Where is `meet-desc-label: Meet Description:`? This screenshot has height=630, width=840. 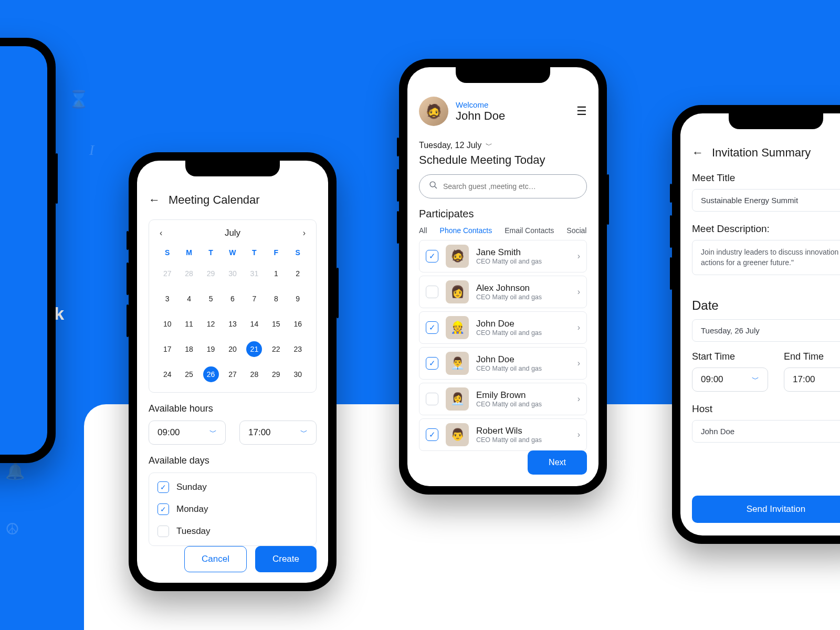 meet-desc-label: Meet Description: is located at coordinates (766, 229).